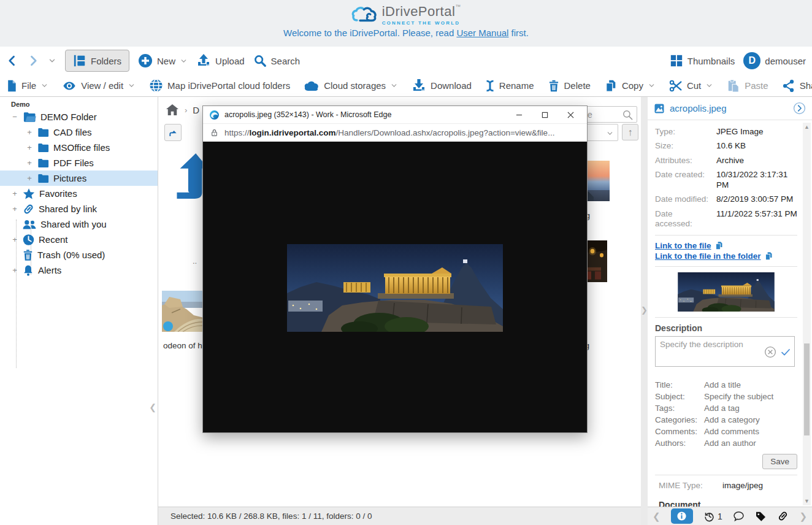  Describe the element at coordinates (684, 132) in the screenshot. I see `detail-label: Type:` at that location.